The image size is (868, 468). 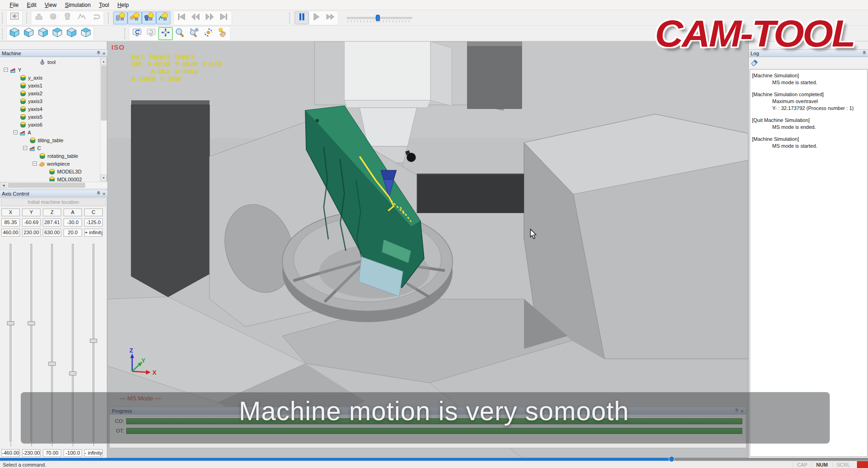 I want to click on axis-upper-limit-z: 630.00, so click(x=52, y=233).